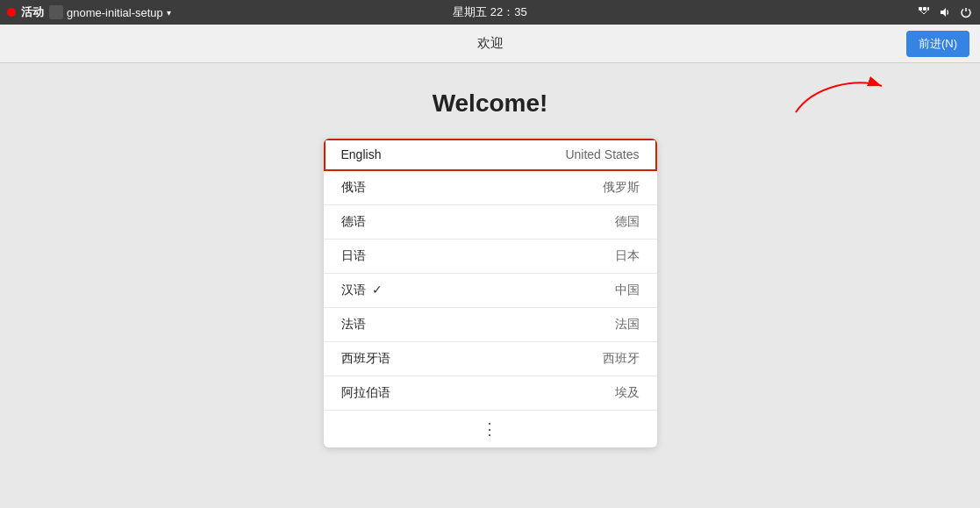 The width and height of the screenshot is (980, 508). Describe the element at coordinates (354, 256) in the screenshot. I see `lang-name: 日语` at that location.